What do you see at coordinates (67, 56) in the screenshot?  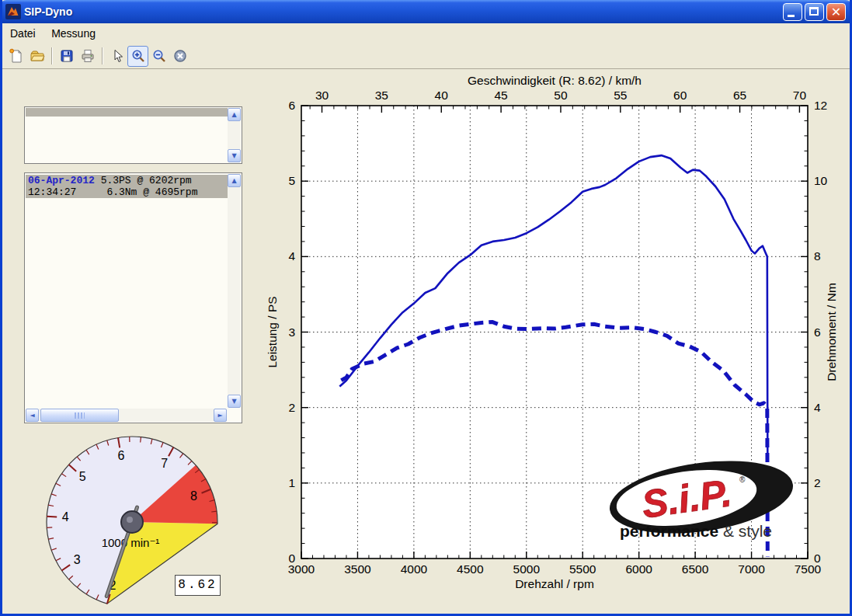 I see `save-button` at bounding box center [67, 56].